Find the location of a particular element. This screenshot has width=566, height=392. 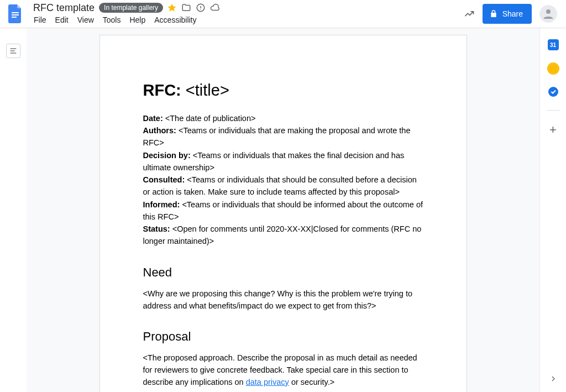

body-proposal: <The proposed approach. Describe the pro… is located at coordinates (283, 370).